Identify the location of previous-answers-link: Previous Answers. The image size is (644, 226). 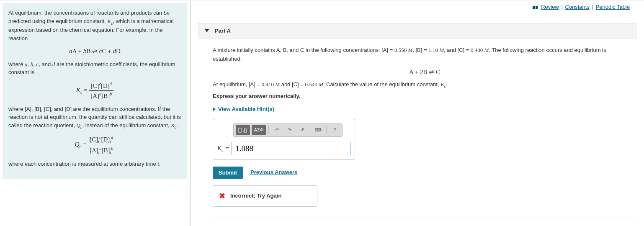
(274, 172).